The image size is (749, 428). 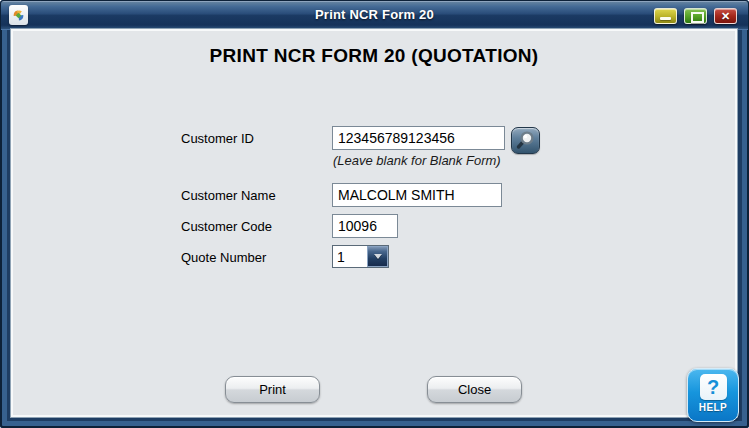 What do you see at coordinates (272, 390) in the screenshot?
I see `print-button: Print` at bounding box center [272, 390].